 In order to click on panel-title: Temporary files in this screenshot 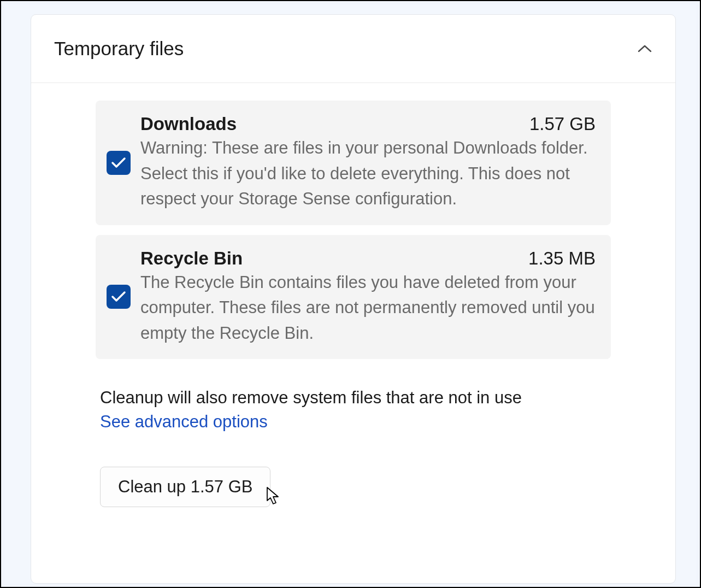, I will do `click(119, 49)`.